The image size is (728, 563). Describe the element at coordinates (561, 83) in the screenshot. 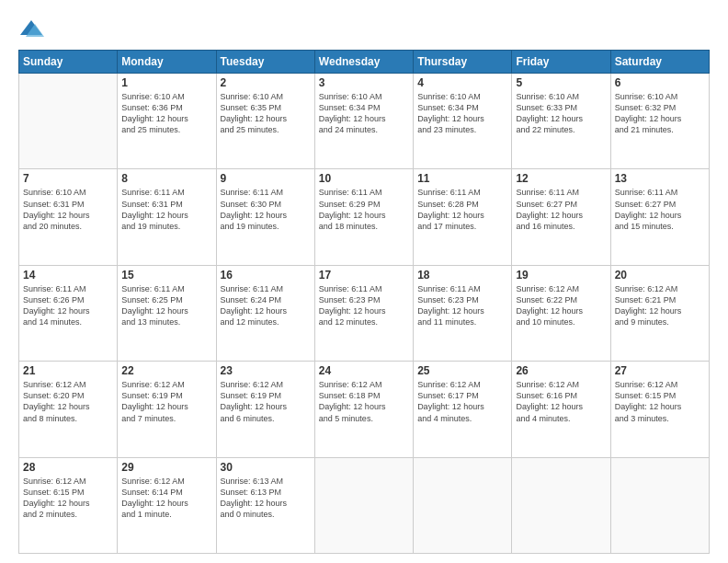

I see `day-number: 5` at that location.